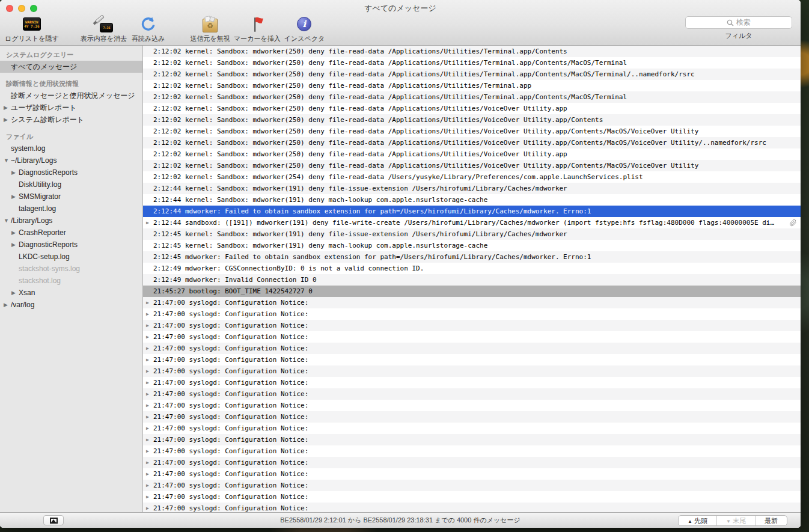 The width and height of the screenshot is (809, 532). Describe the element at coordinates (71, 197) in the screenshot. I see `sidebar-item-smsmigrator: ▶SMSMigrator` at that location.